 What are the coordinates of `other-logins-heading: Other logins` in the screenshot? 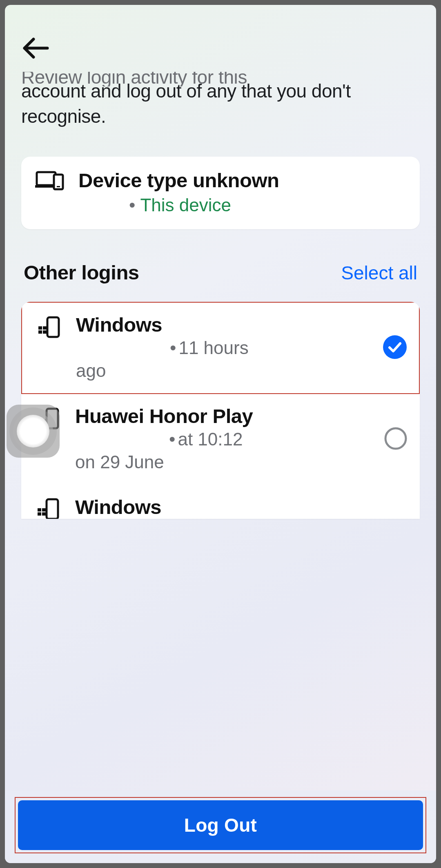 It's located at (82, 272).